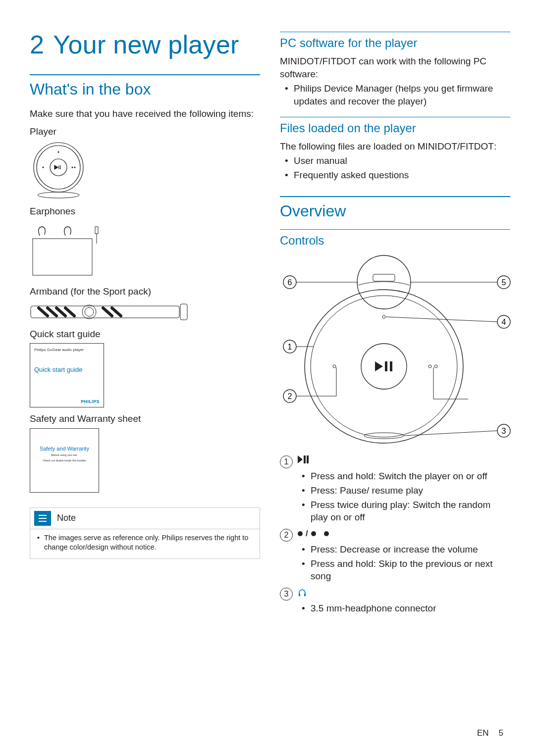 This screenshot has height=756, width=535. Describe the element at coordinates (145, 45) in the screenshot. I see `chapter-title: 2Your new player` at that location.